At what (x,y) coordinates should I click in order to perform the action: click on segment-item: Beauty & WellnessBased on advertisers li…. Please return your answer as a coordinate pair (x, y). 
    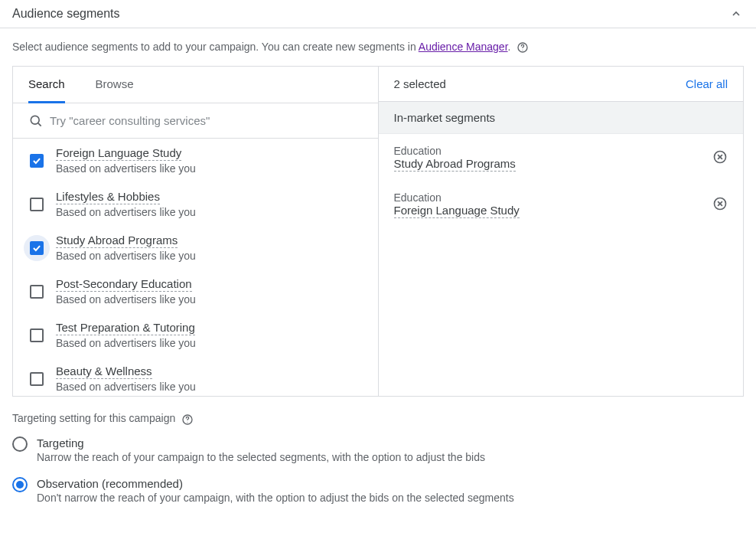
    Looking at the image, I should click on (196, 377).